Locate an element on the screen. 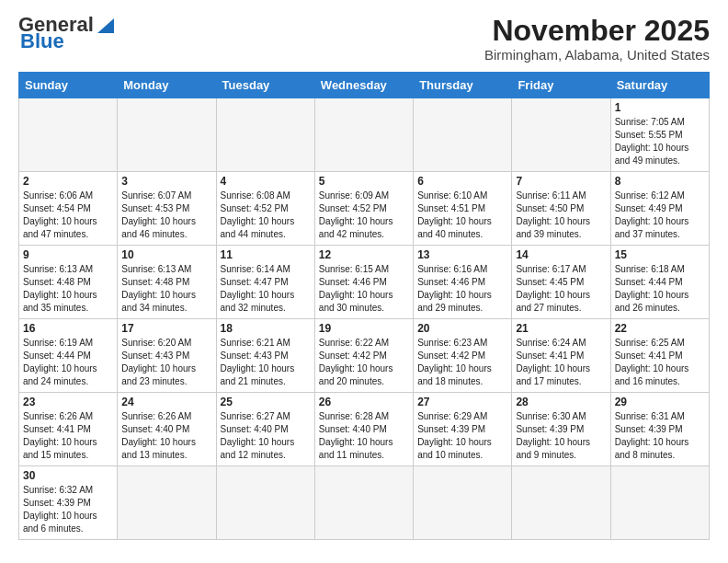  calendar-day: 2Sunrise: 6:06 AM Sunset: 4:54 PM Daylig… is located at coordinates (68, 209).